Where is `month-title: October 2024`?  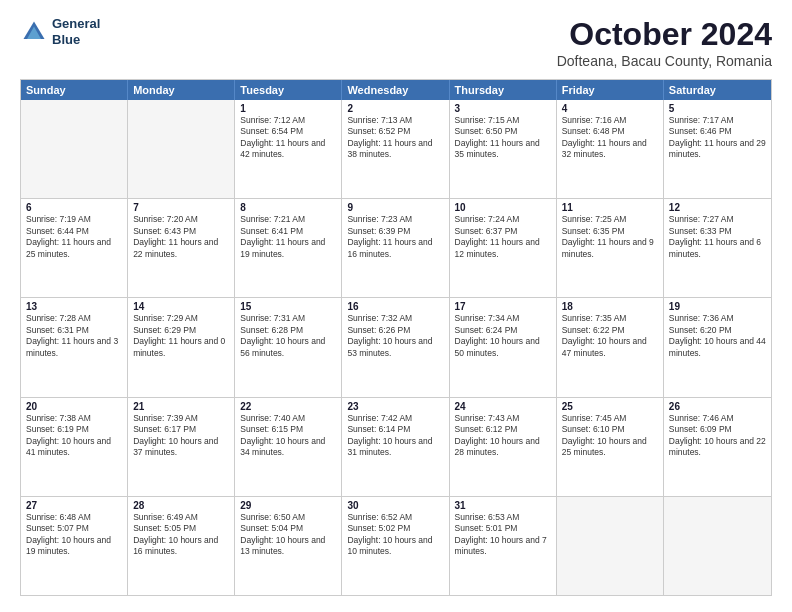 month-title: October 2024 is located at coordinates (664, 34).